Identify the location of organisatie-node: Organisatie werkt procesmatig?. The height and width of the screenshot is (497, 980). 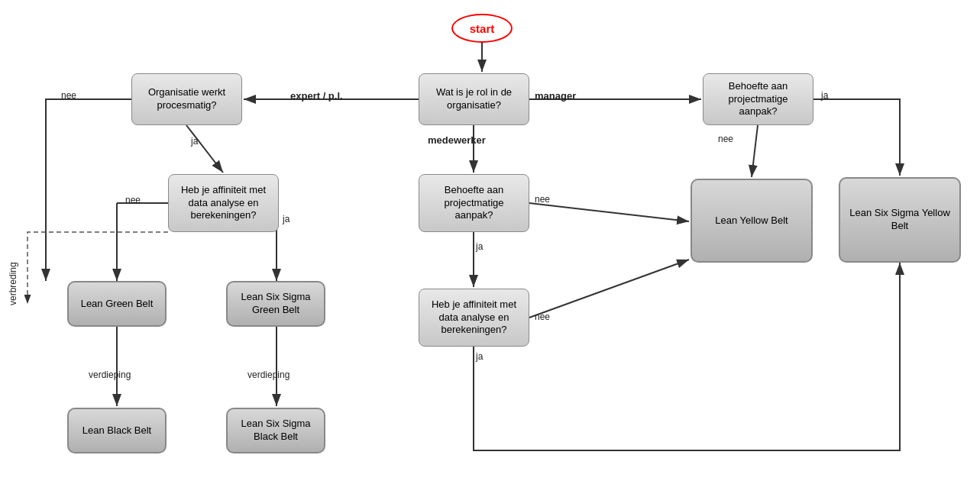
(186, 99).